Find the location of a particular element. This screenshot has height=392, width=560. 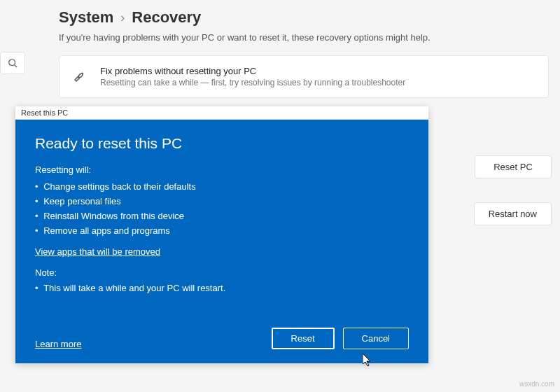

resetting-list: Change settings back to their defaults K… is located at coordinates (222, 209).